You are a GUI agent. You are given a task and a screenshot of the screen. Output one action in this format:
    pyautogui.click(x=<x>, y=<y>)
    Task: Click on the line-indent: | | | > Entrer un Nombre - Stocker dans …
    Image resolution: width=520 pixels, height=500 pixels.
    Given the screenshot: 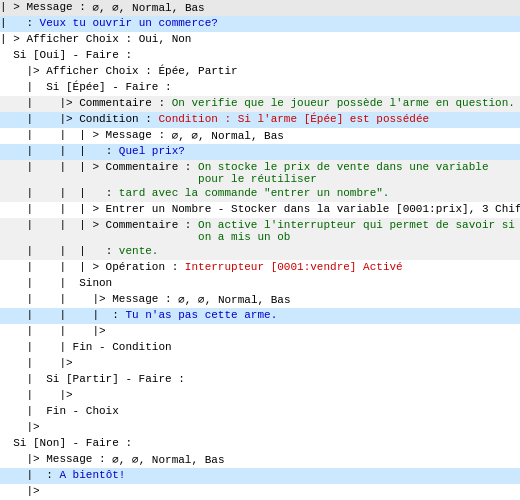 What is the action you would take?
    pyautogui.click(x=260, y=209)
    